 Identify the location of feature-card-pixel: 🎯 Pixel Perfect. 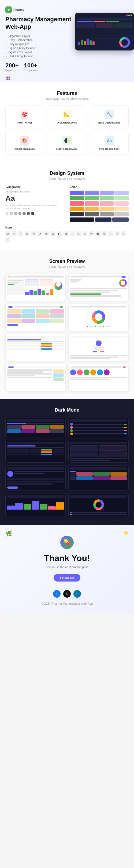
(25, 117).